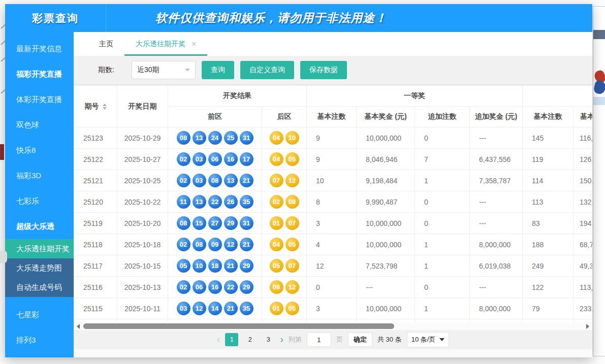 This screenshot has width=605, height=364. Describe the element at coordinates (332, 117) in the screenshot. I see `column-basic-count: 基本注数` at that location.